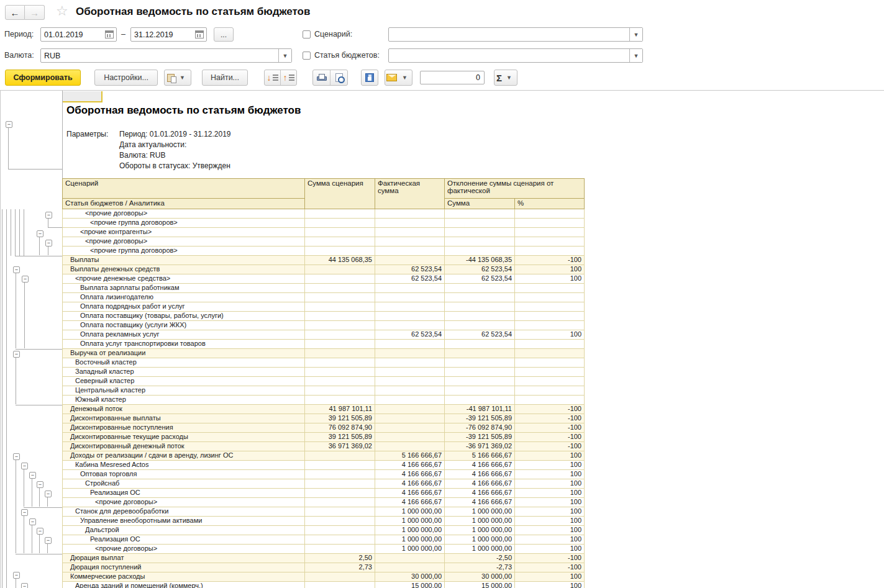  What do you see at coordinates (184, 568) in the screenshot?
I see `cell-budget-item: Дюрация поступлений` at bounding box center [184, 568].